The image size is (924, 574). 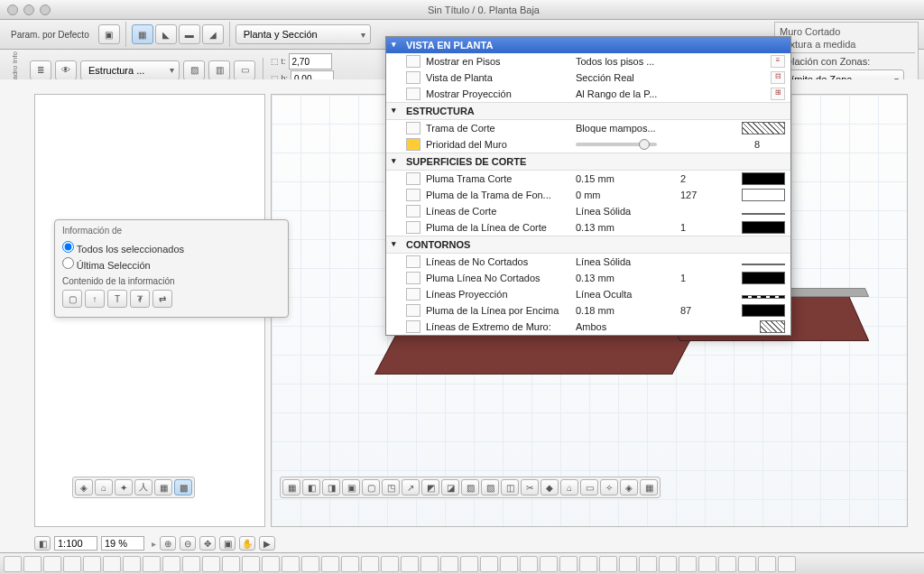 What do you see at coordinates (588, 111) in the screenshot?
I see `section-estructura: ESTRUCTURA` at bounding box center [588, 111].